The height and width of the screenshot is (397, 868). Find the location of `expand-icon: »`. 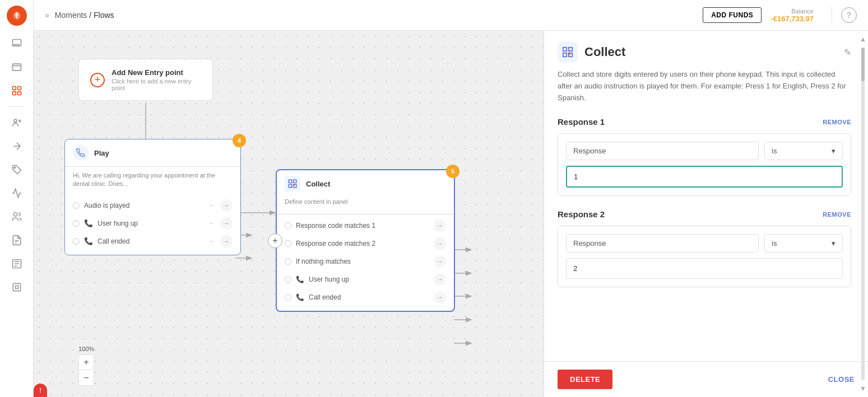

expand-icon: » is located at coordinates (47, 15).